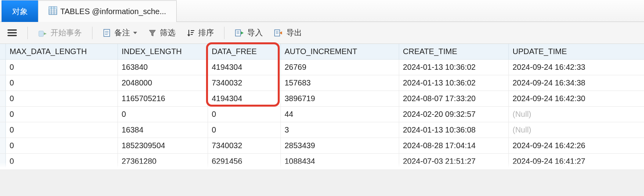 This screenshot has width=644, height=196. Describe the element at coordinates (340, 146) in the screenshot. I see `cell-auto-increment: 2853439` at that location.